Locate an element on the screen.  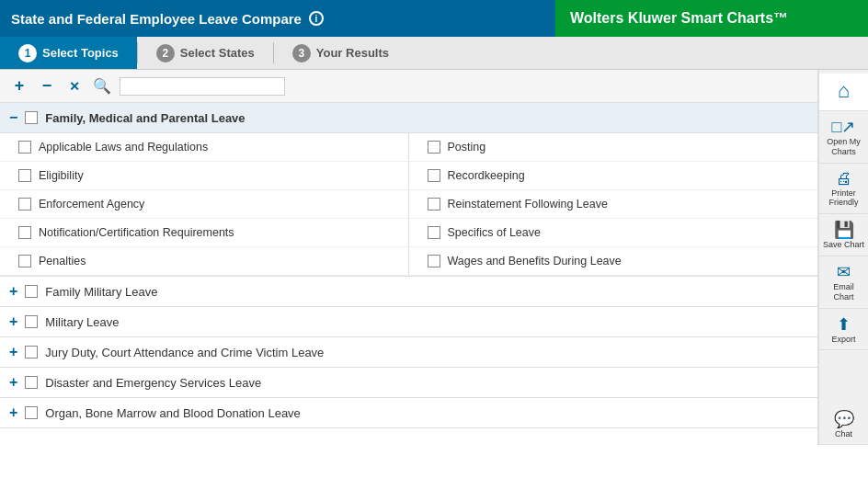
brand-logo: Wolters Kluwer Smart Charts™ is located at coordinates (712, 18).